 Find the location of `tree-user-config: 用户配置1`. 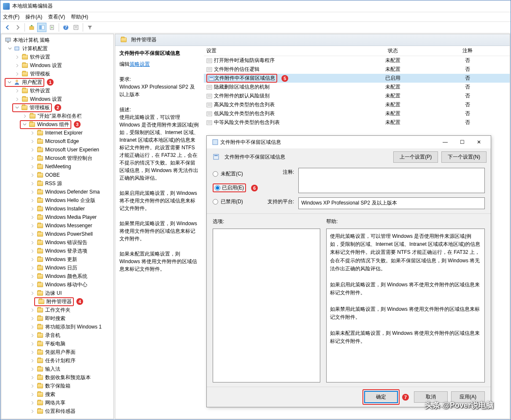

tree-user-config: 用户配置1 is located at coordinates (57, 82).